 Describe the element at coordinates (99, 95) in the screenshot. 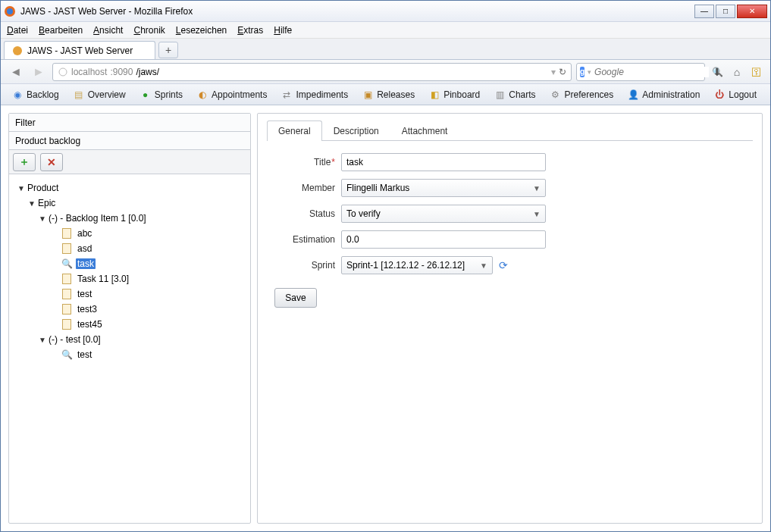

I see `tool-overview: ▤Overview` at that location.